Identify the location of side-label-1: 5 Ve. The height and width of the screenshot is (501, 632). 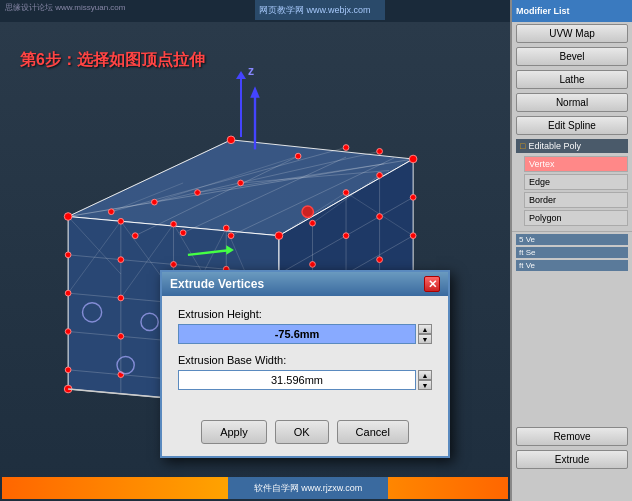
(572, 240).